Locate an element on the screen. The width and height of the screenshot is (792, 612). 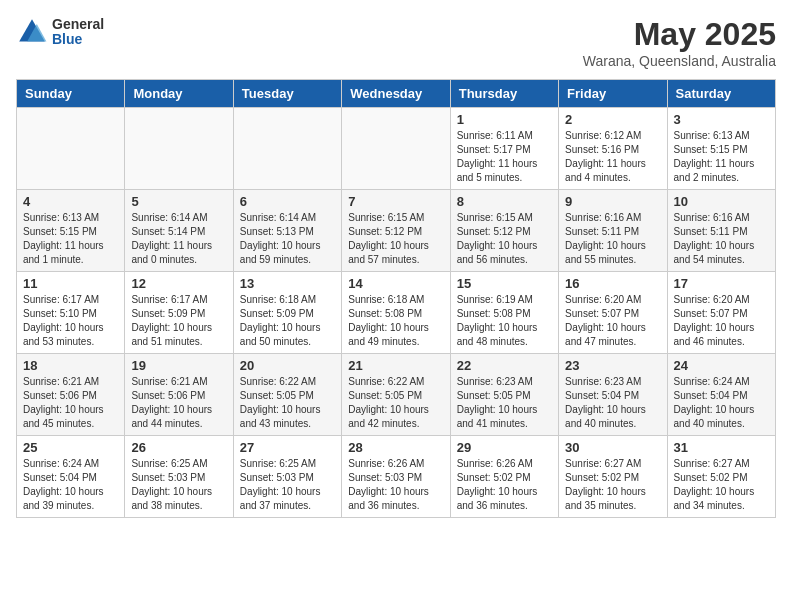
day-number: 14 is located at coordinates (396, 284).